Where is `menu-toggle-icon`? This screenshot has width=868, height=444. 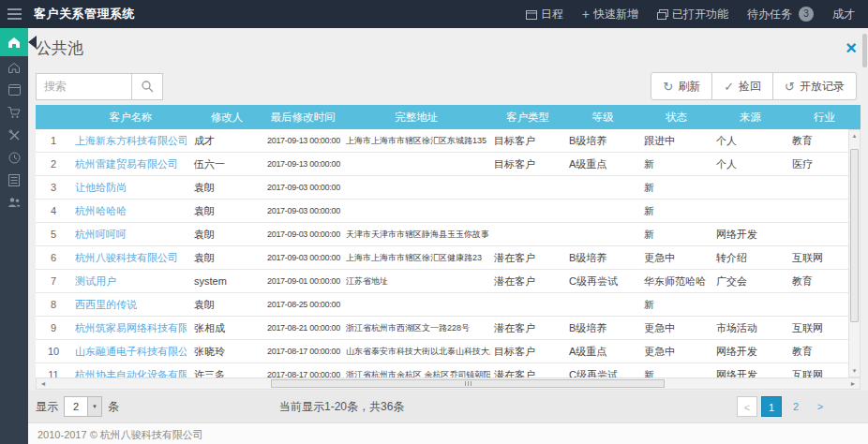
menu-toggle-icon is located at coordinates (14, 14).